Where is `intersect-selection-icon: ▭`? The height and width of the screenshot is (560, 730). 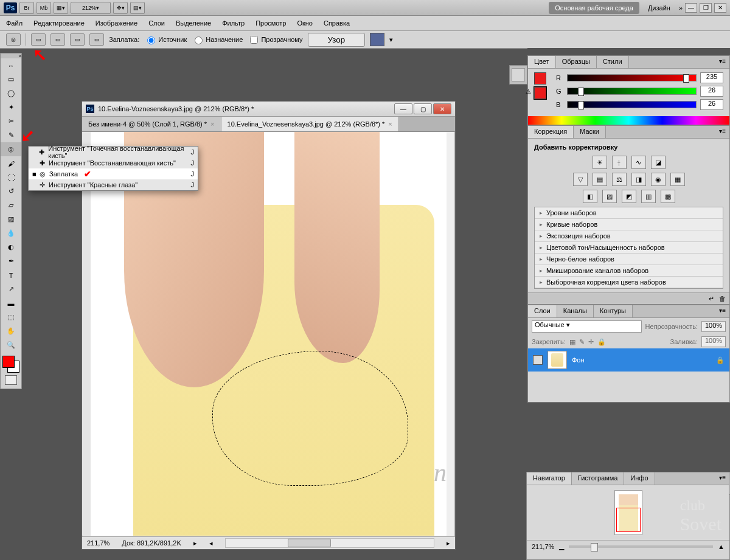 intersect-selection-icon: ▭ is located at coordinates (97, 40).